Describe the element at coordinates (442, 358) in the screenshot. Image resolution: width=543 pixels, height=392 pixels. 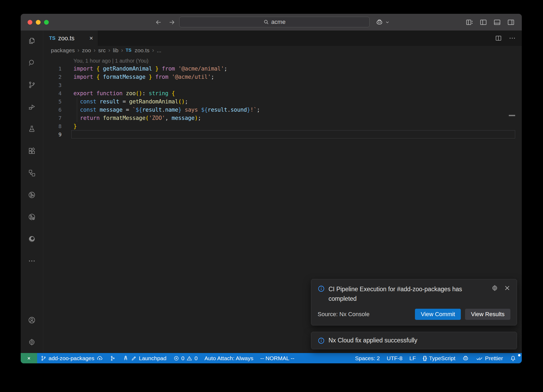
I see `language-label: TypeScript` at that location.